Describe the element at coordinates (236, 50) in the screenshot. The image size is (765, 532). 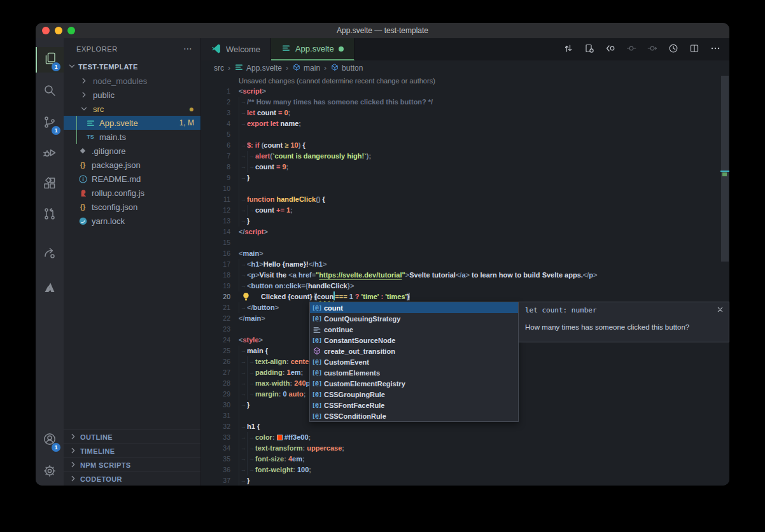
I see `tab-welcome: Welcome` at that location.